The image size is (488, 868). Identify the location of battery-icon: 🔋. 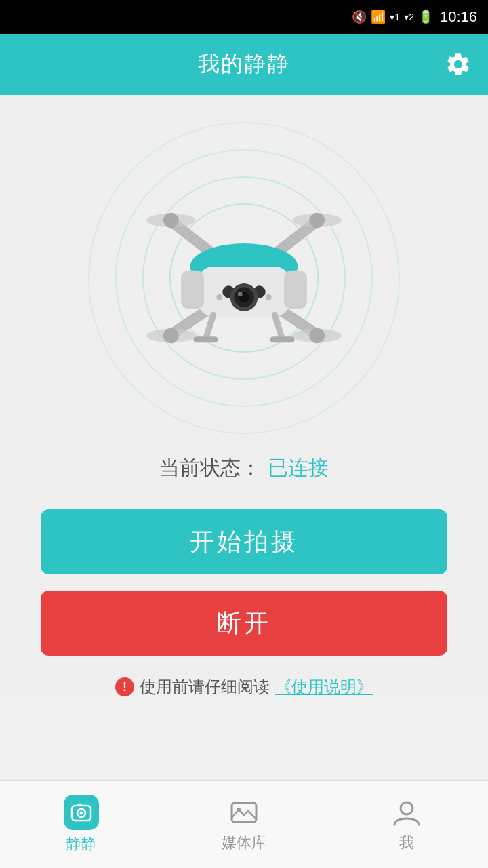
(426, 17).